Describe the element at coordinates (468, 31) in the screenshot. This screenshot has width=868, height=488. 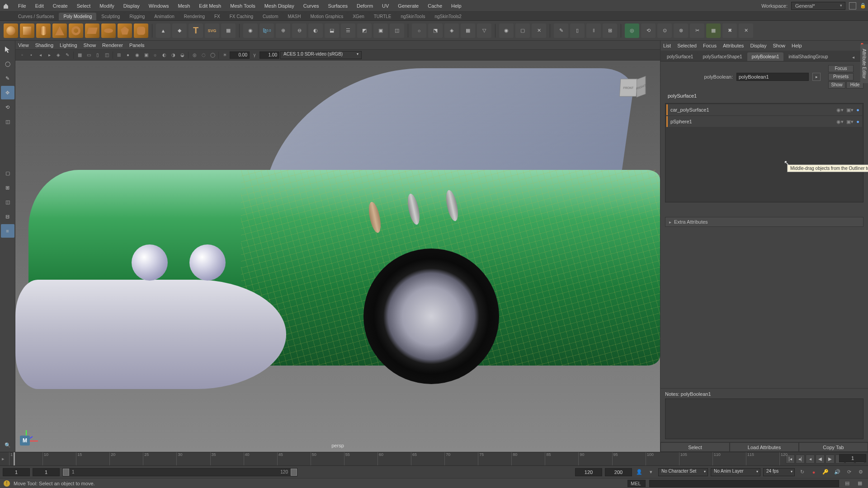
I see `crease-icon: ▦` at that location.